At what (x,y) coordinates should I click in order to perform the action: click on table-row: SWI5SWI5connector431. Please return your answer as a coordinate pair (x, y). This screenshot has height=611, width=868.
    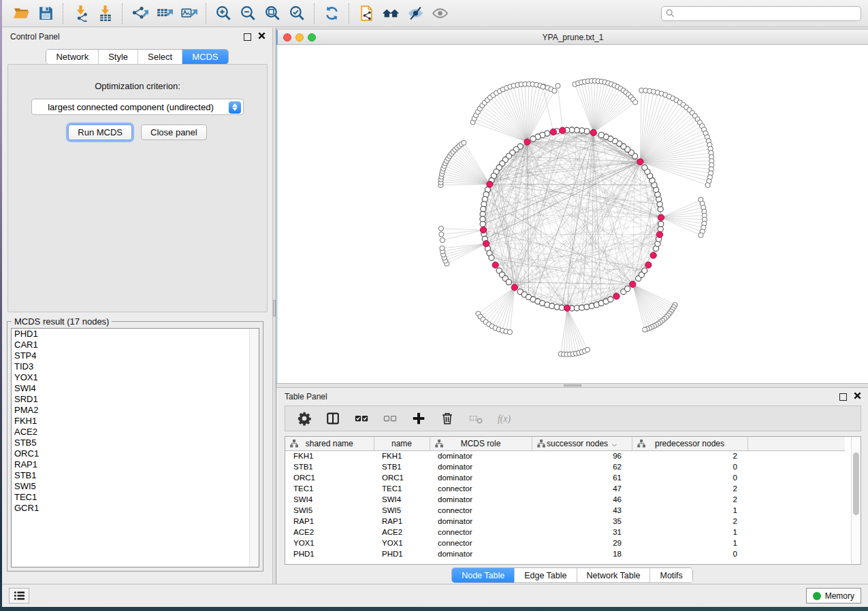
    Looking at the image, I should click on (565, 510).